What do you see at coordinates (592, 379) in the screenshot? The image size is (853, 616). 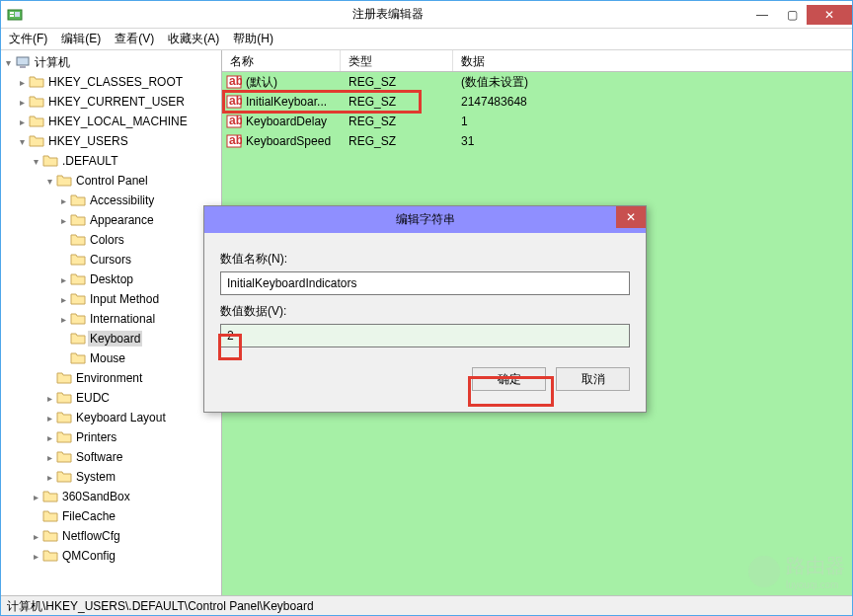 I see `cancel-button: 取消` at bounding box center [592, 379].